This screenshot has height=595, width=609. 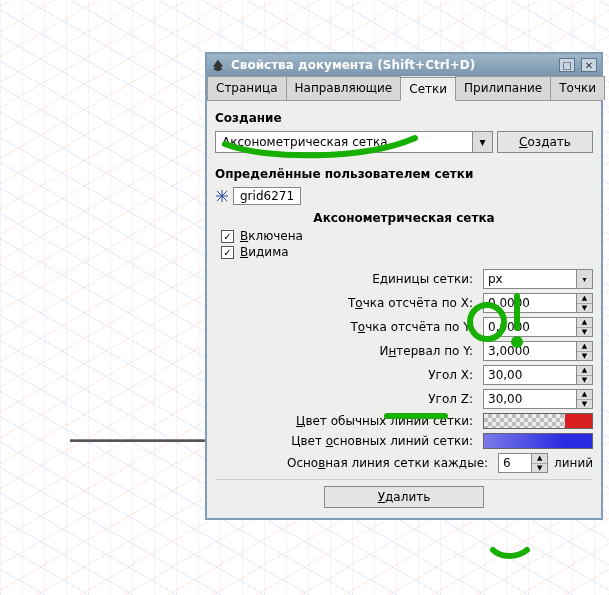 I want to click on user-grids-title: Определённые пользователем сетки, so click(x=404, y=174).